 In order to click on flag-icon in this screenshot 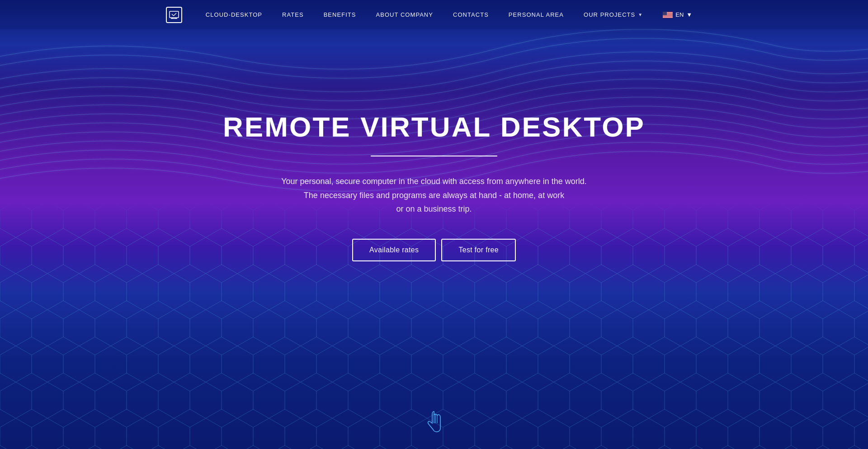, I will do `click(668, 15)`.